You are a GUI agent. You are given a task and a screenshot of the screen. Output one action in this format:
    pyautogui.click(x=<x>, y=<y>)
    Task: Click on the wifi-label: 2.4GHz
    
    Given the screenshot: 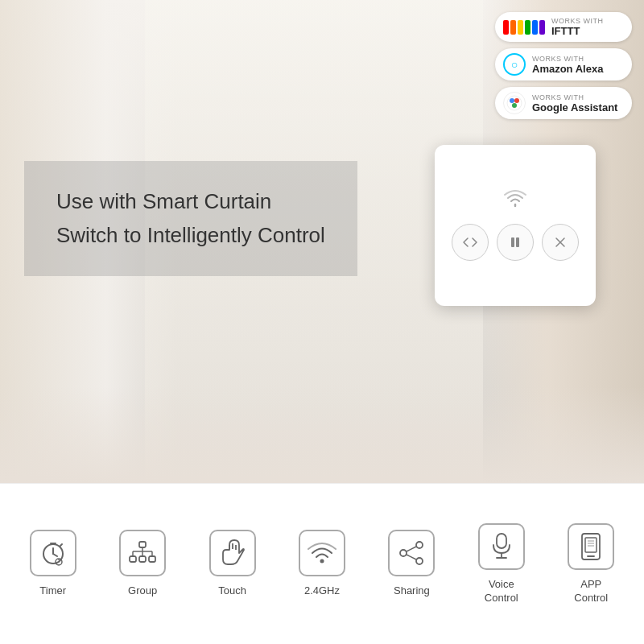 What is the action you would take?
    pyautogui.click(x=322, y=591)
    